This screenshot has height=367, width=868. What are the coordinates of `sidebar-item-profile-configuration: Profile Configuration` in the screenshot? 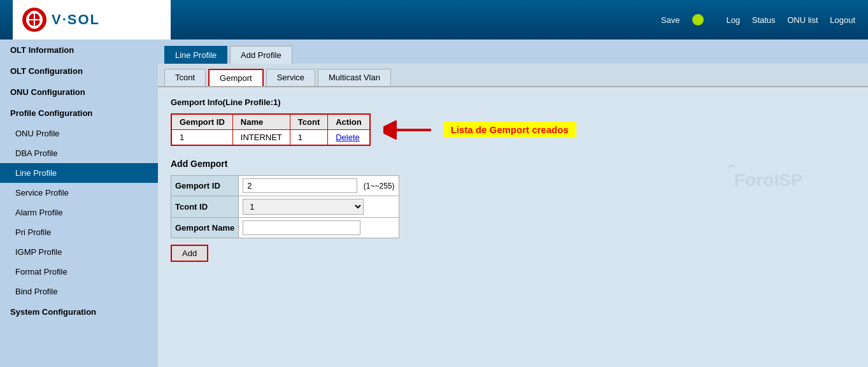 It's located at (79, 113).